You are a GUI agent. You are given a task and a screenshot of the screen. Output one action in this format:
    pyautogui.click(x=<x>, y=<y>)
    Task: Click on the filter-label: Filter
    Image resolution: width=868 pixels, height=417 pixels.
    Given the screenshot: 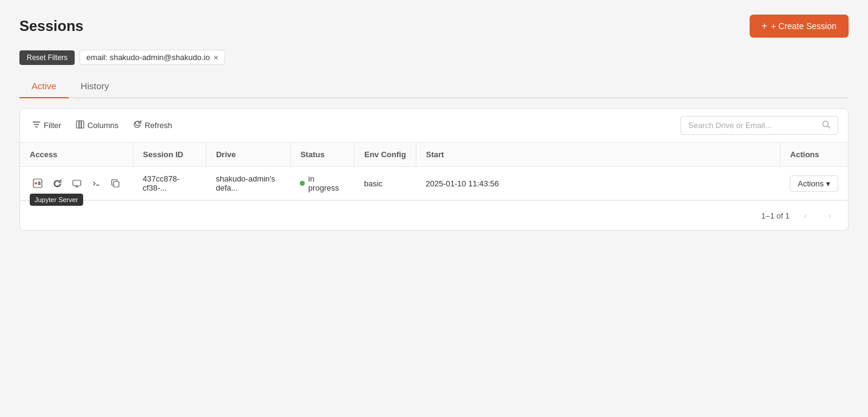 What is the action you would take?
    pyautogui.click(x=52, y=125)
    